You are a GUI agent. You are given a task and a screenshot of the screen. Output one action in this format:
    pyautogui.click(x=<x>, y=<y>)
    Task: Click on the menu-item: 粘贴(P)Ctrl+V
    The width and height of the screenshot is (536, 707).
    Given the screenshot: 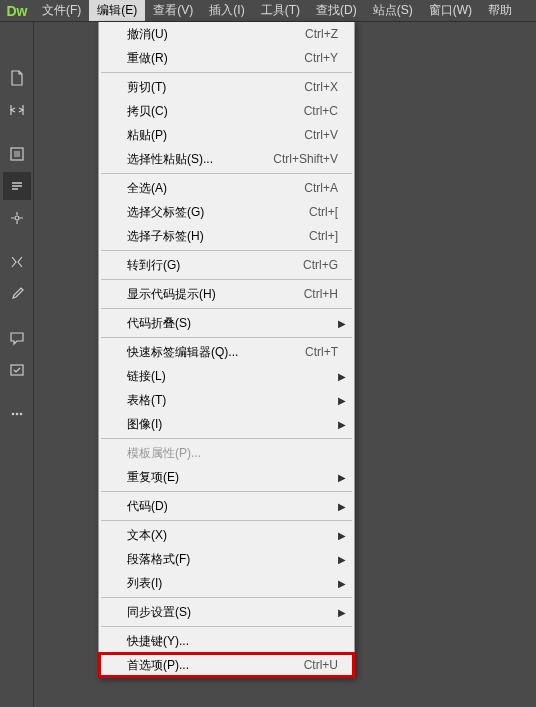 What is the action you would take?
    pyautogui.click(x=226, y=135)
    